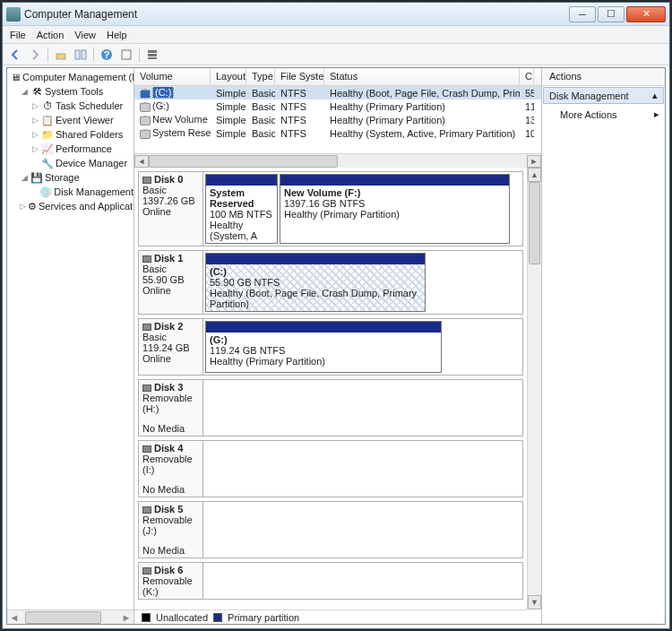  Describe the element at coordinates (338, 106) in the screenshot. I see `volume-row: (G:)SimpleBasicNTFSHealthy (Primary Part…` at that location.